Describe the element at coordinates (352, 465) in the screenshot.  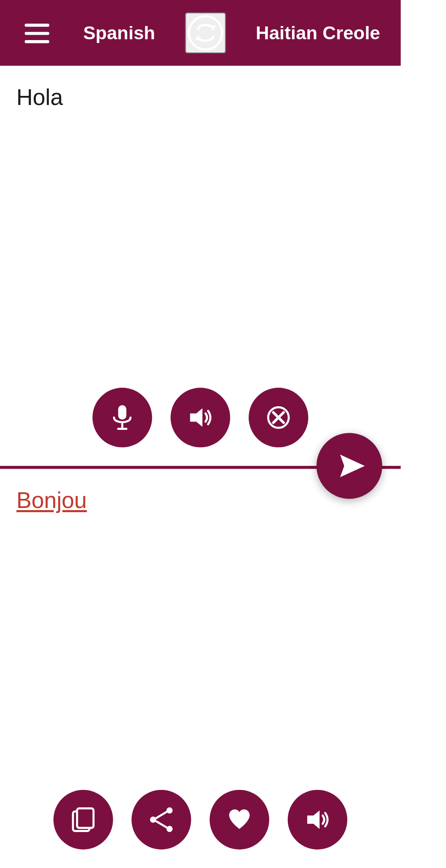
I see `send-icon` at that location.